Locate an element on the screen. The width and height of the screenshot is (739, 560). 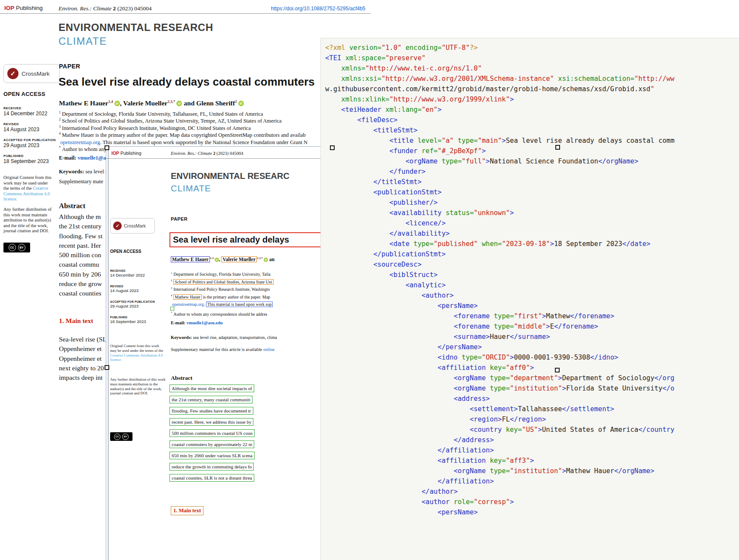
selection-handle-top-right is located at coordinates (557, 147).